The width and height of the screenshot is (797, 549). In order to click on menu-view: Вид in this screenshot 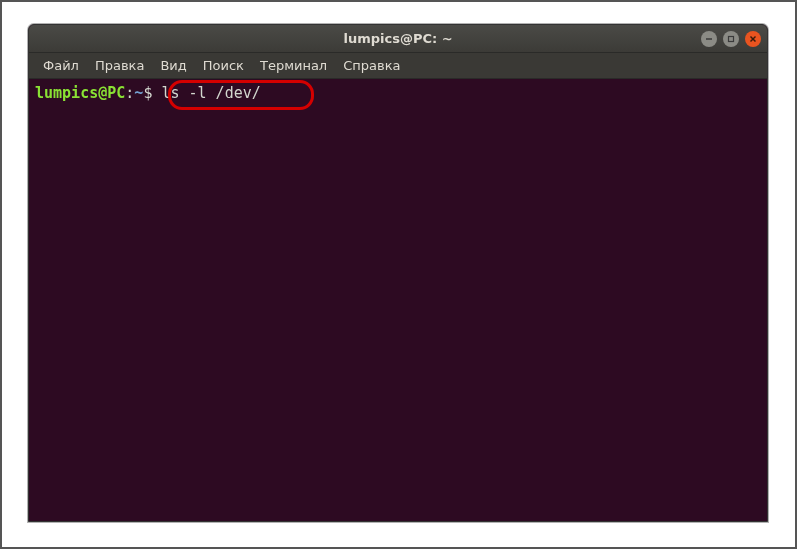, I will do `click(173, 66)`.